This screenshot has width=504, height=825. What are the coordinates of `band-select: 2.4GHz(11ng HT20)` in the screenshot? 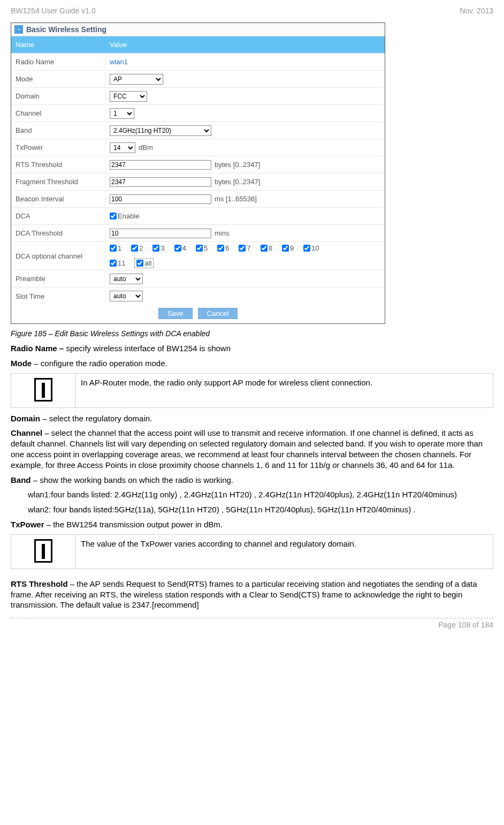 It's located at (161, 131).